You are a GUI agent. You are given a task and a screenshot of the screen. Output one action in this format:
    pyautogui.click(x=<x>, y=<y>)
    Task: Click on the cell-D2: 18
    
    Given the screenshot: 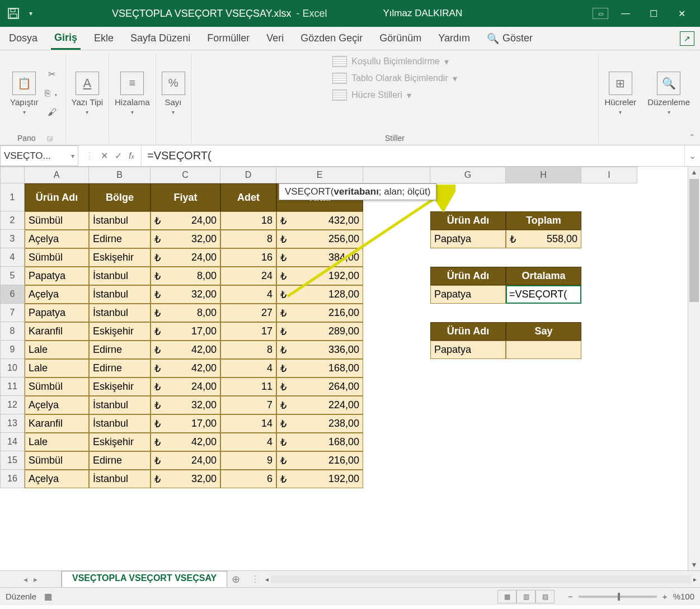 What is the action you would take?
    pyautogui.click(x=248, y=220)
    